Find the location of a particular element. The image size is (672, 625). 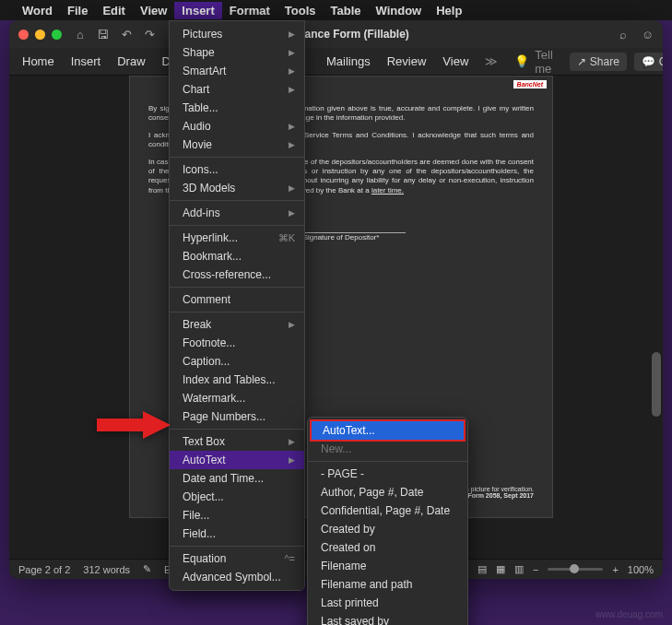

insert-menu-item: 3D Models▶ is located at coordinates (237, 188).